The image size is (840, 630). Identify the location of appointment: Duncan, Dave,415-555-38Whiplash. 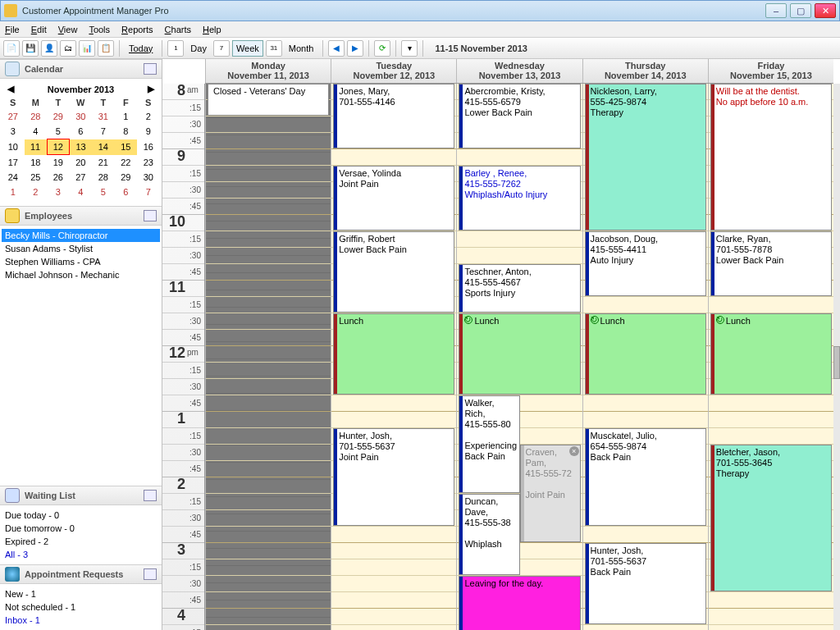
(489, 535).